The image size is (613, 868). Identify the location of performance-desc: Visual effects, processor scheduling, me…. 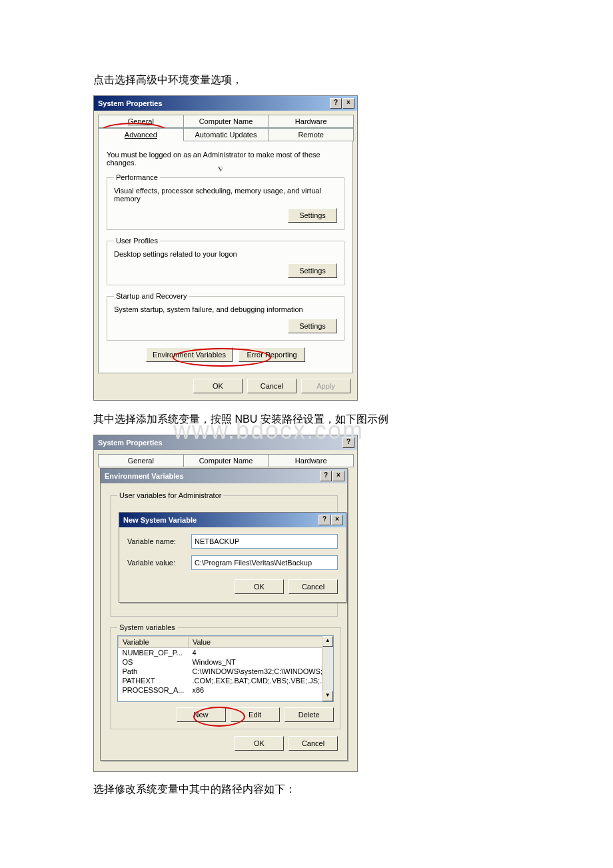
(225, 195).